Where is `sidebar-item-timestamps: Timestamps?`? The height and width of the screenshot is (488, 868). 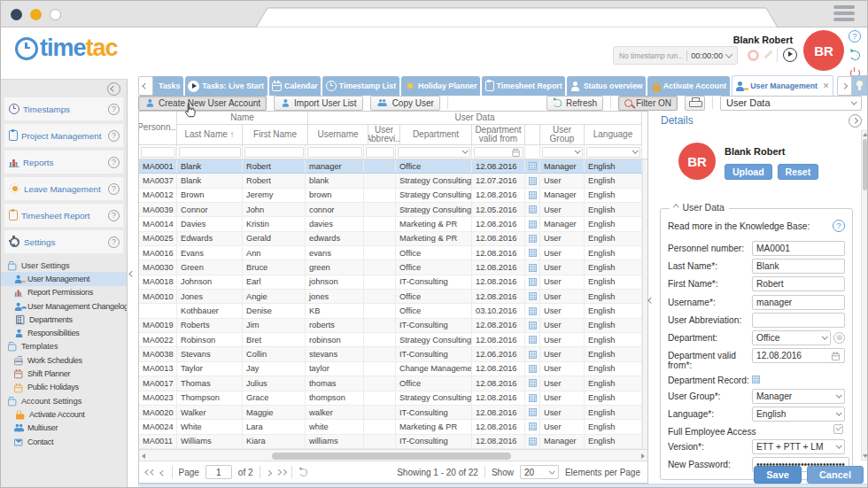 sidebar-item-timestamps: Timestamps? is located at coordinates (64, 109).